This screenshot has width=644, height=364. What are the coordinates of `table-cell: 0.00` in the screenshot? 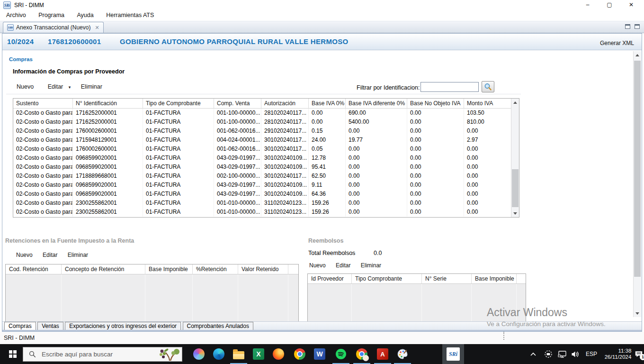 It's located at (436, 212).